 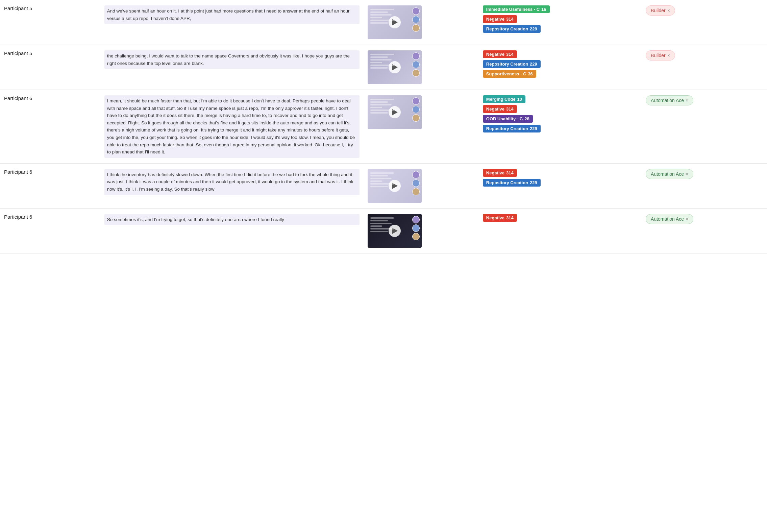 What do you see at coordinates (513, 9) in the screenshot?
I see `tag-label: Immediate Usefulness - C` at bounding box center [513, 9].